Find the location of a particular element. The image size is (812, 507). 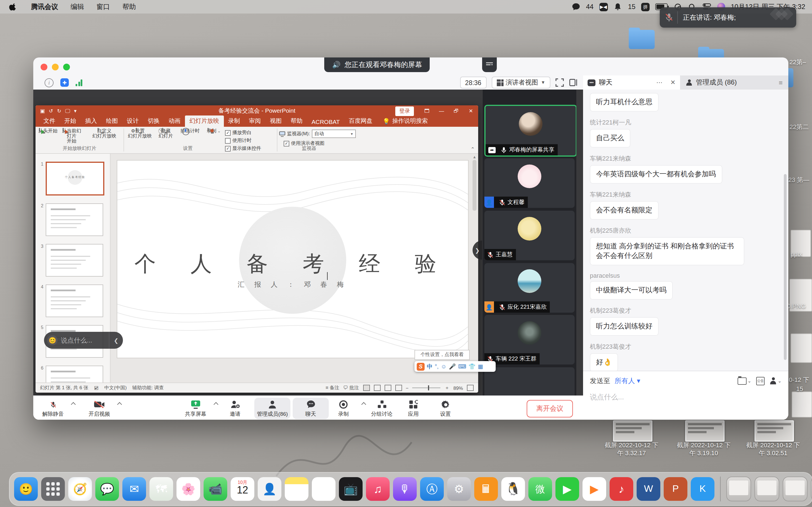

rehearse-timings-button: 排练计时 is located at coordinates (190, 131).